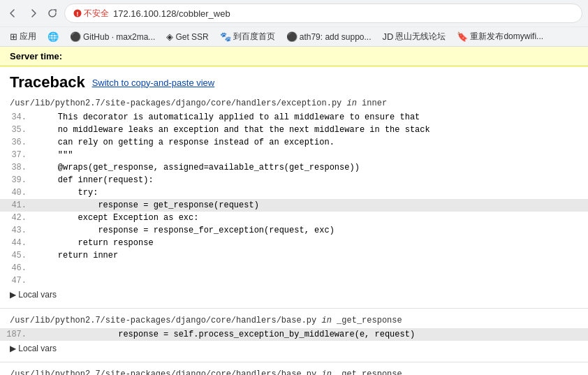 The image size is (588, 375). Describe the element at coordinates (52, 13) in the screenshot. I see `reload-button` at that location.